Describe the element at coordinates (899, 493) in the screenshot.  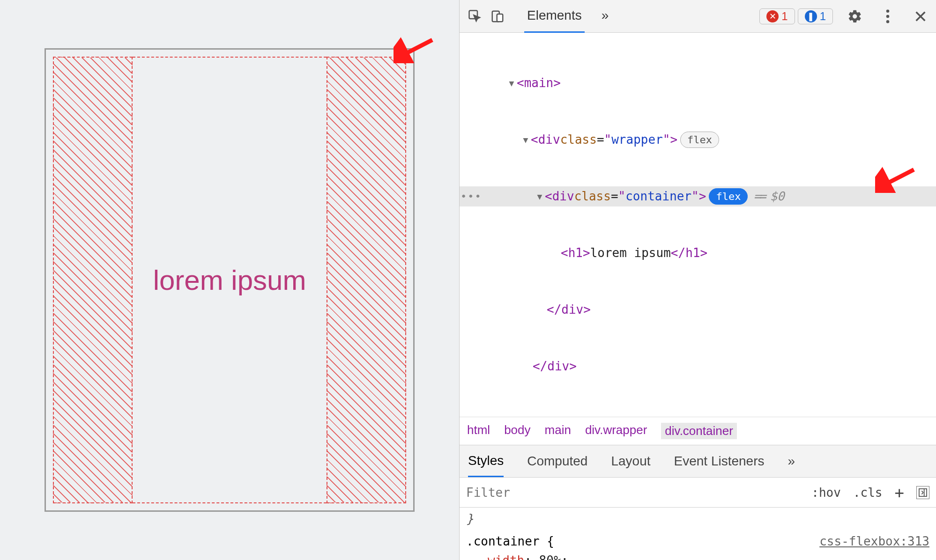
I see `new-style-rule-icon: +` at that location.